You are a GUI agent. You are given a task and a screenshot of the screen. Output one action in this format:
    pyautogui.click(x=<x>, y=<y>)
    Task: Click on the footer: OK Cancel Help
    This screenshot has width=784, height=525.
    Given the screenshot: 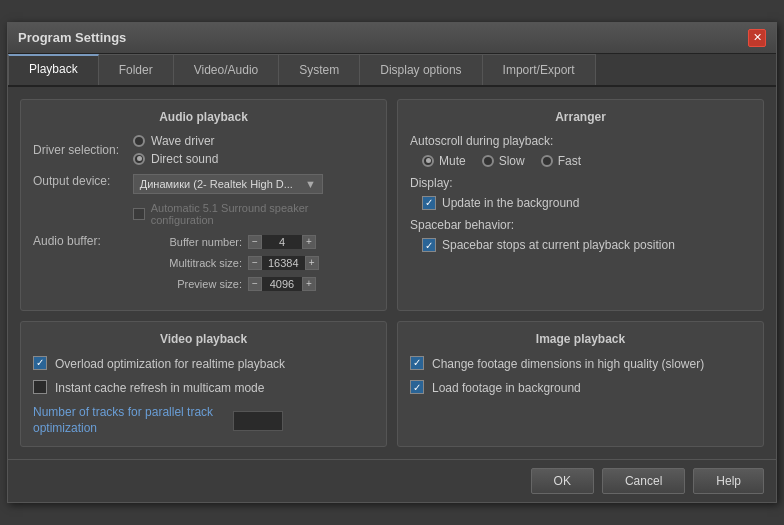 What is the action you would take?
    pyautogui.click(x=392, y=480)
    